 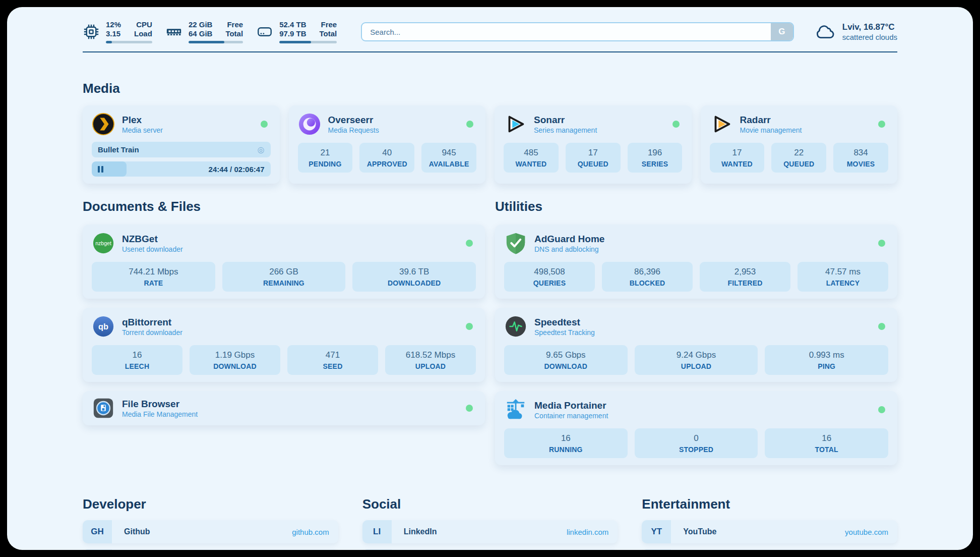 What do you see at coordinates (97, 532) in the screenshot?
I see `bookmark-abbr: GH` at bounding box center [97, 532].